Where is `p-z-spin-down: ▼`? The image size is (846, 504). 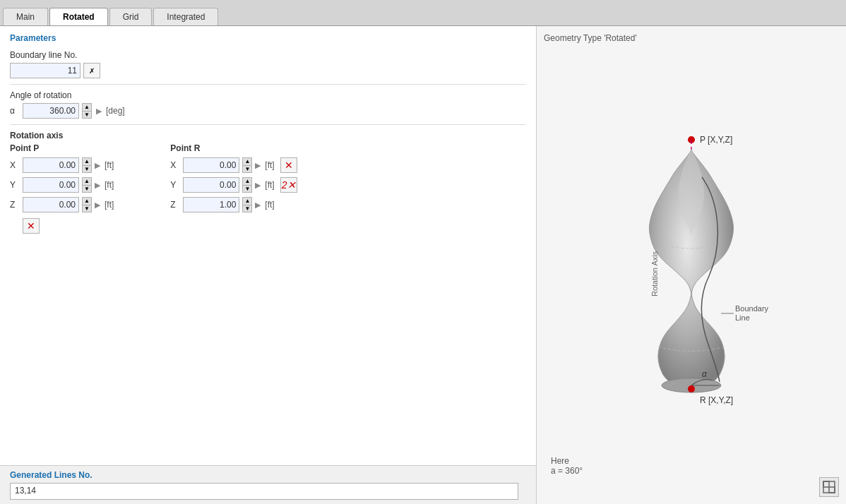 p-z-spin-down: ▼ is located at coordinates (87, 209).